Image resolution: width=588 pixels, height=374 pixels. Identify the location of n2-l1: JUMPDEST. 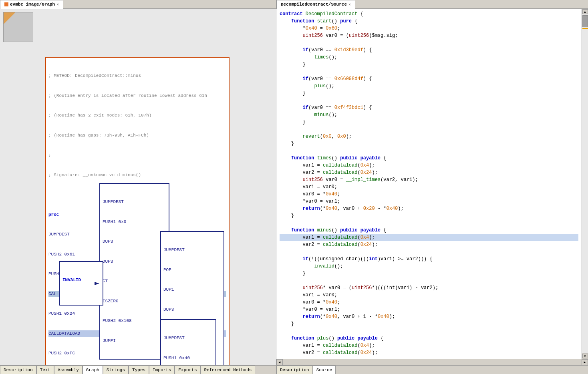
(135, 202).